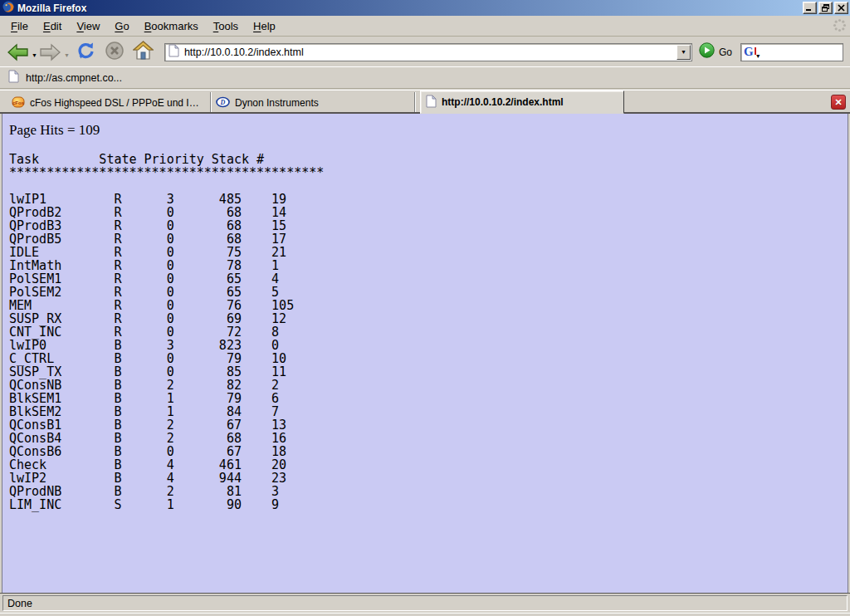 The height and width of the screenshot is (616, 850). What do you see at coordinates (52, 27) in the screenshot?
I see `menu-item-edit: Edit` at bounding box center [52, 27].